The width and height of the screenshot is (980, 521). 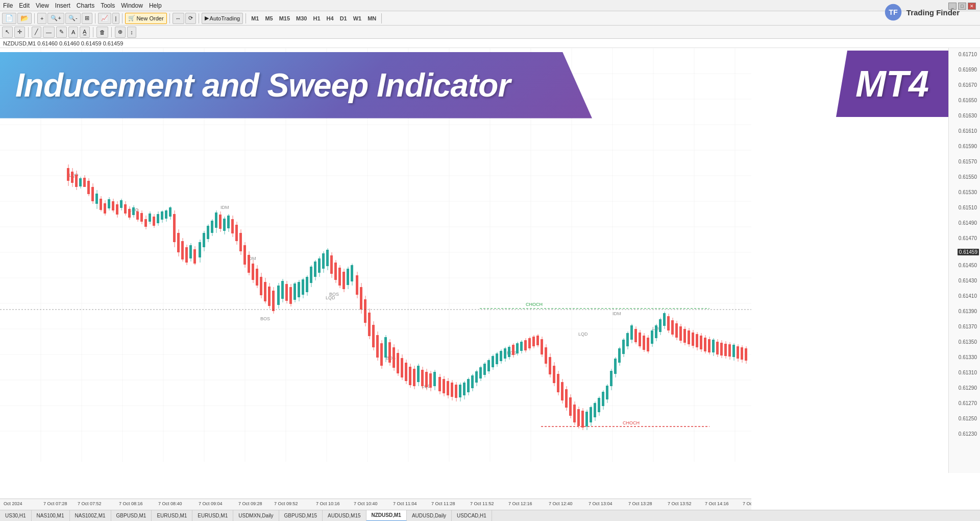 I want to click on sep-d1, so click(x=29, y=32).